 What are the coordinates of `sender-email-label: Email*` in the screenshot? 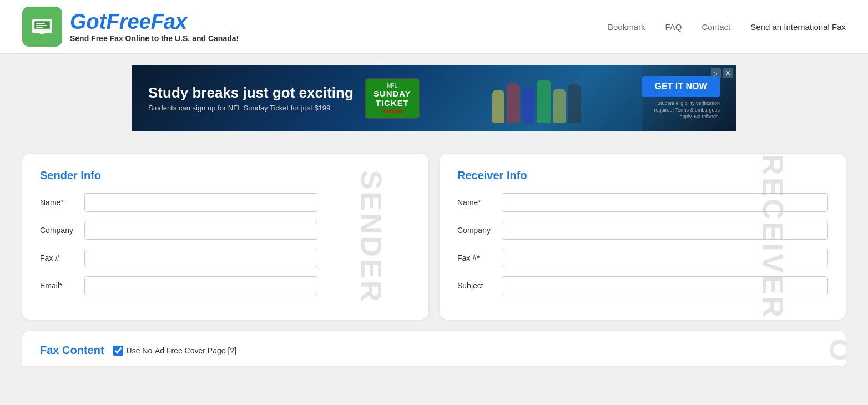 It's located at (62, 286).